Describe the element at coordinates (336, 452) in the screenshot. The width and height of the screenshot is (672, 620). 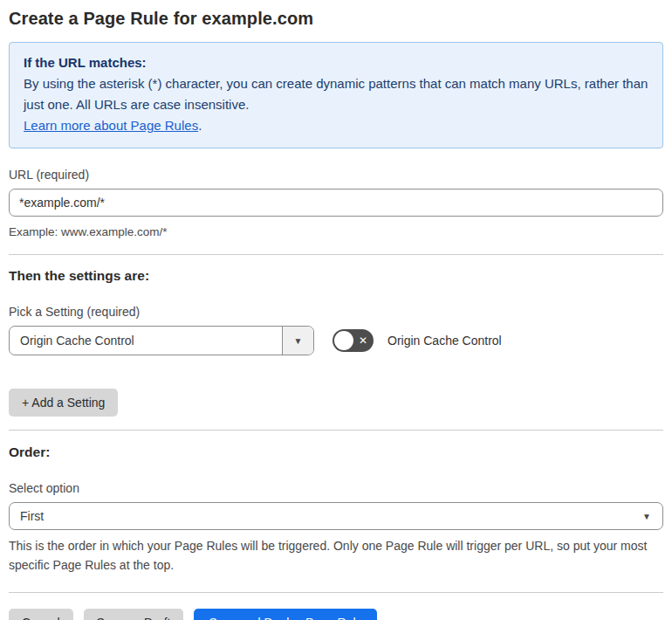
I see `order-section-heading: Order:` at that location.